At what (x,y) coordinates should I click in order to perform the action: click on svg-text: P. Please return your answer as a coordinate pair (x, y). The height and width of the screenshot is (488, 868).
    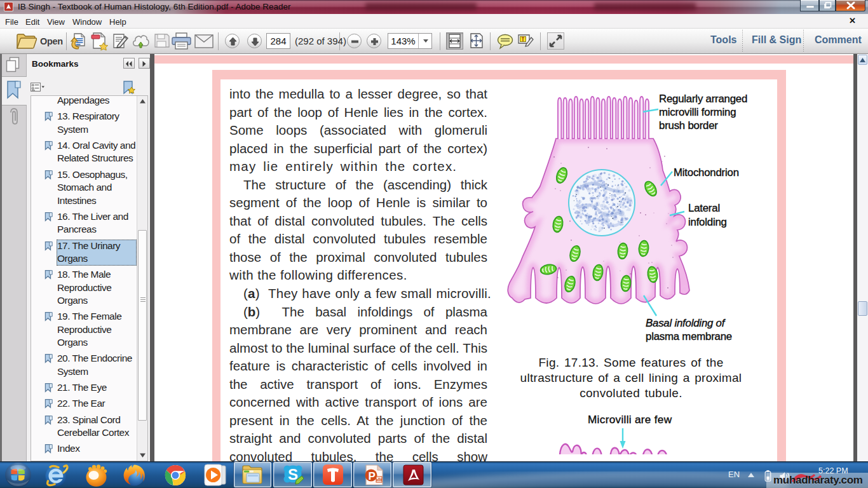
    Looking at the image, I should click on (372, 477).